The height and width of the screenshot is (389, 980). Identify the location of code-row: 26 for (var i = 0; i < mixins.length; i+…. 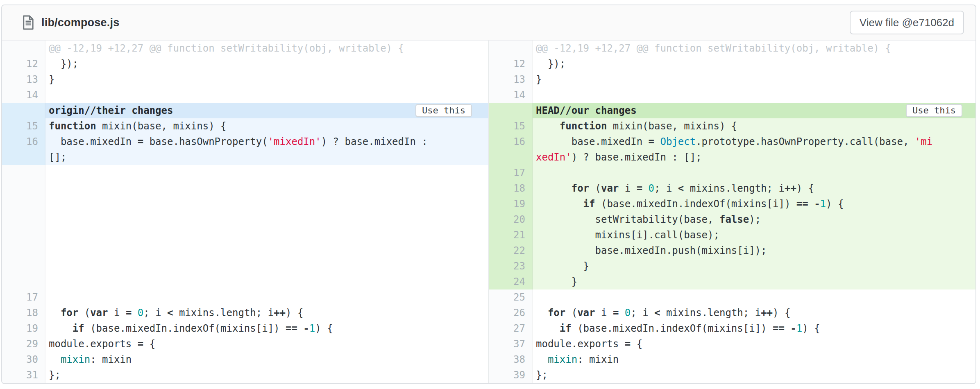
(733, 313).